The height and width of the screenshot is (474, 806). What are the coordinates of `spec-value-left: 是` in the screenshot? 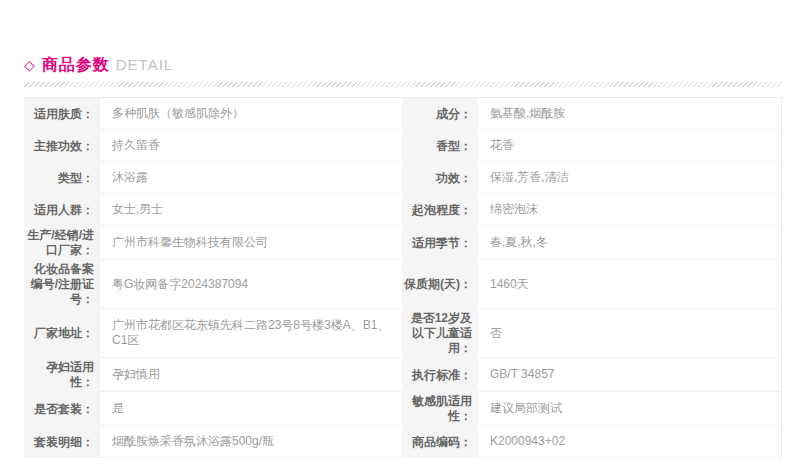 It's located at (251, 409).